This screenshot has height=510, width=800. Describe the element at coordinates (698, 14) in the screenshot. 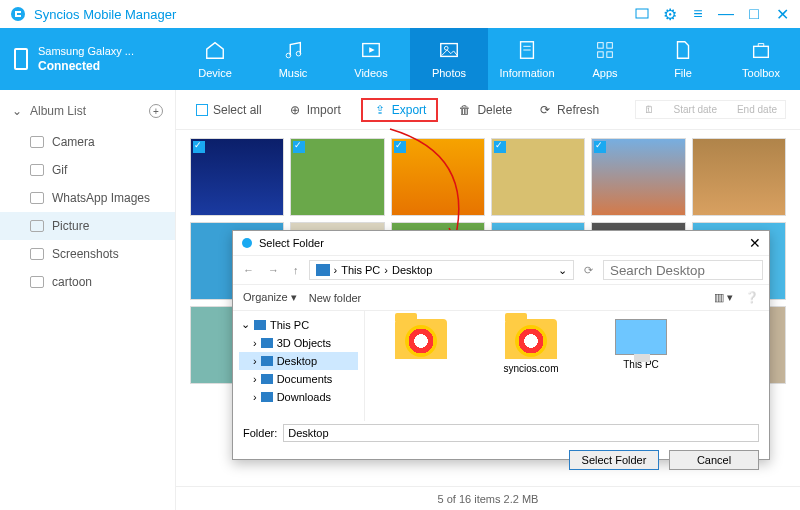

I see `menu-icon: ≡` at that location.